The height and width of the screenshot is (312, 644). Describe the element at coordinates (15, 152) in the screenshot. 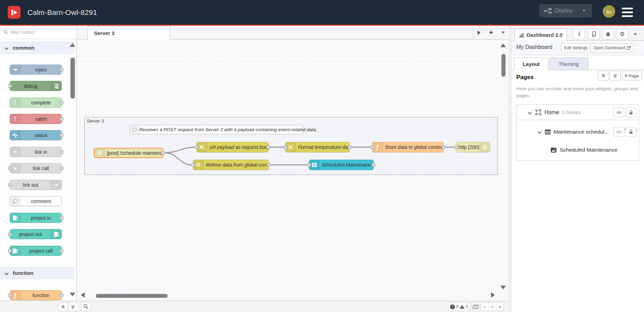

I see `link-in-icon` at that location.